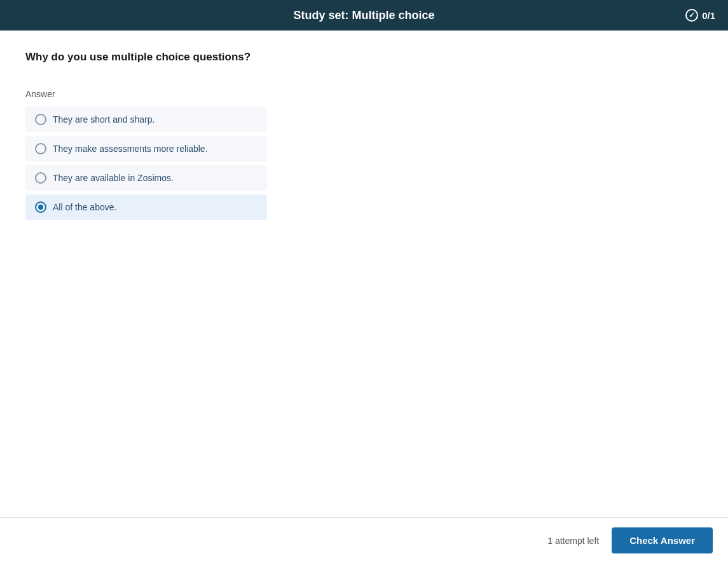  I want to click on option-item-2: They make assessments more reliable., so click(146, 149).